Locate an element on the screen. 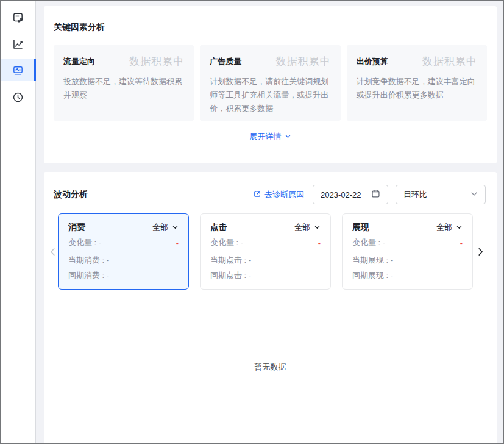 Image resolution: width=504 pixels, height=444 pixels. metric-previous-value: 同期消费 : - is located at coordinates (123, 276).